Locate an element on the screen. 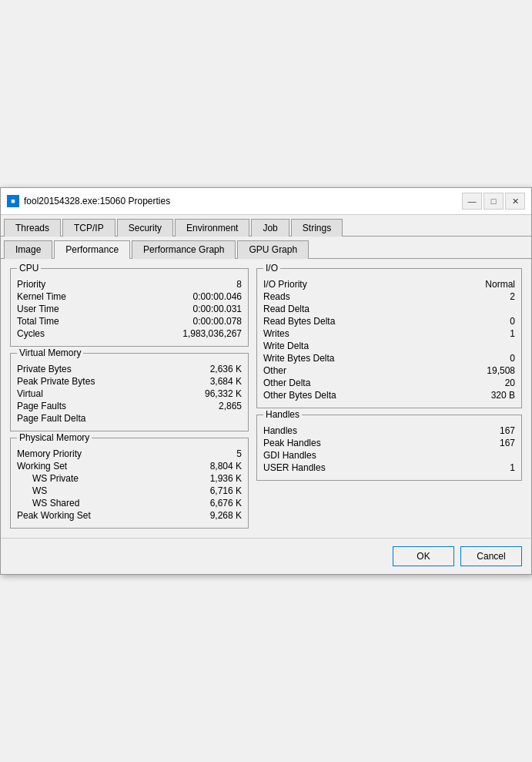  tab-environment: Environment is located at coordinates (212, 228).